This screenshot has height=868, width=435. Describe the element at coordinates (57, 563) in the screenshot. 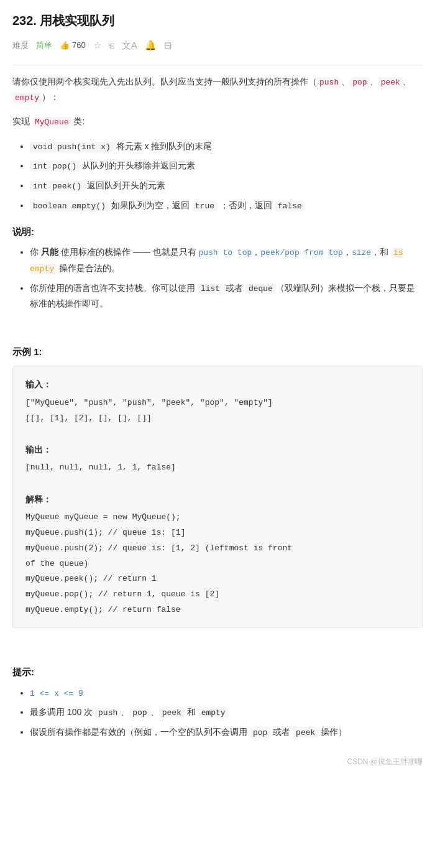

I see `explain-line-4: of the queue)` at that location.